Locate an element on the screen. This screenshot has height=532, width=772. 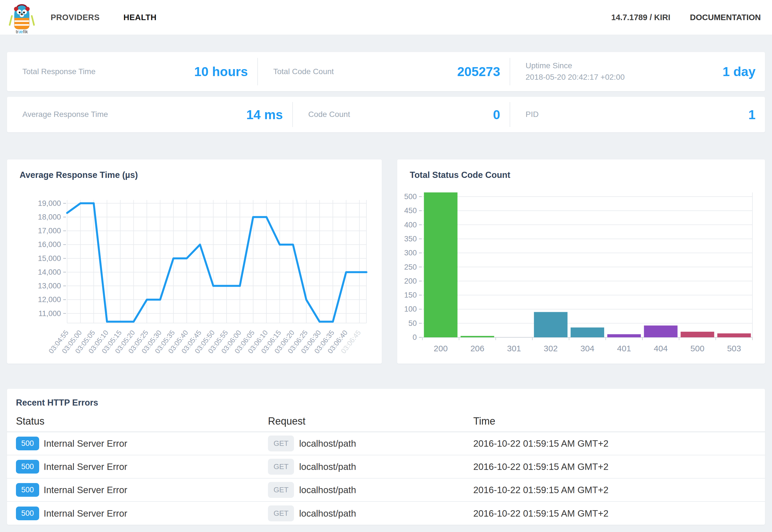
stat-value: 0 is located at coordinates (497, 115).